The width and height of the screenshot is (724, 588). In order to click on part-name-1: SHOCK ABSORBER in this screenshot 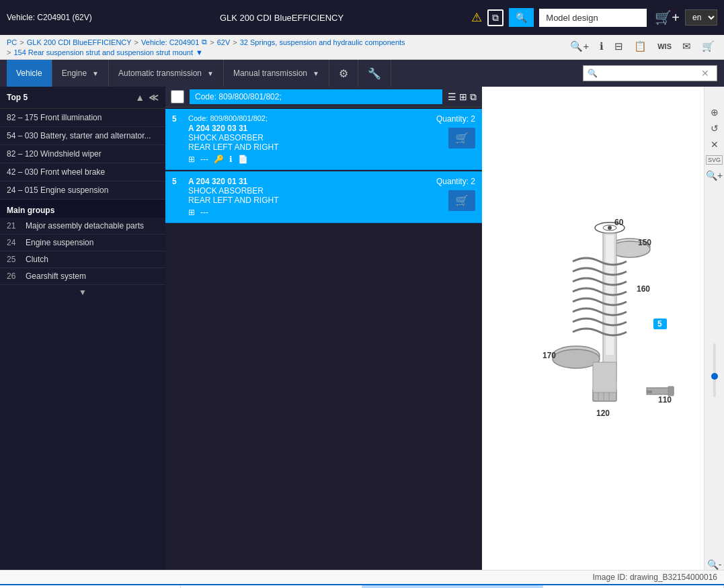, I will do `click(309, 138)`.